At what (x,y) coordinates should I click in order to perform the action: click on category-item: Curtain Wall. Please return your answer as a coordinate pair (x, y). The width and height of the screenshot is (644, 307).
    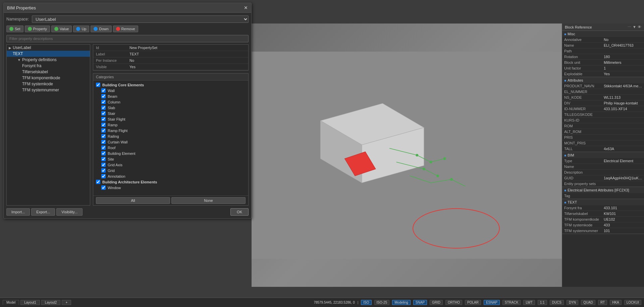
    Looking at the image, I should click on (171, 142).